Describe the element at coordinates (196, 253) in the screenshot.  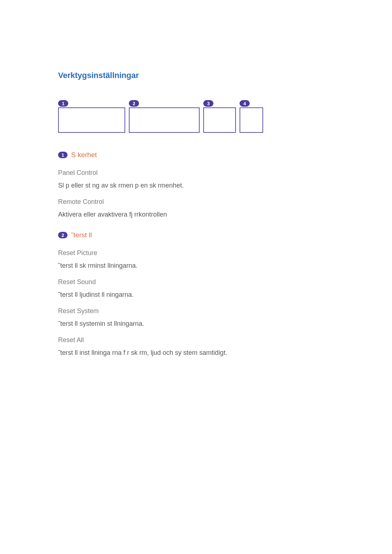
I see `item-title: Reset Picture` at that location.